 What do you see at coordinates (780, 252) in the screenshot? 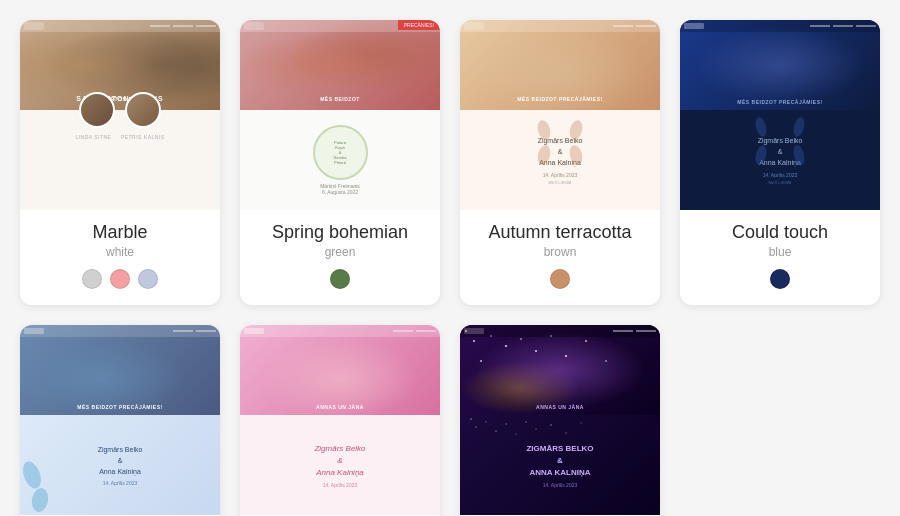
I see `card-subtitle-touch: blue` at bounding box center [780, 252].